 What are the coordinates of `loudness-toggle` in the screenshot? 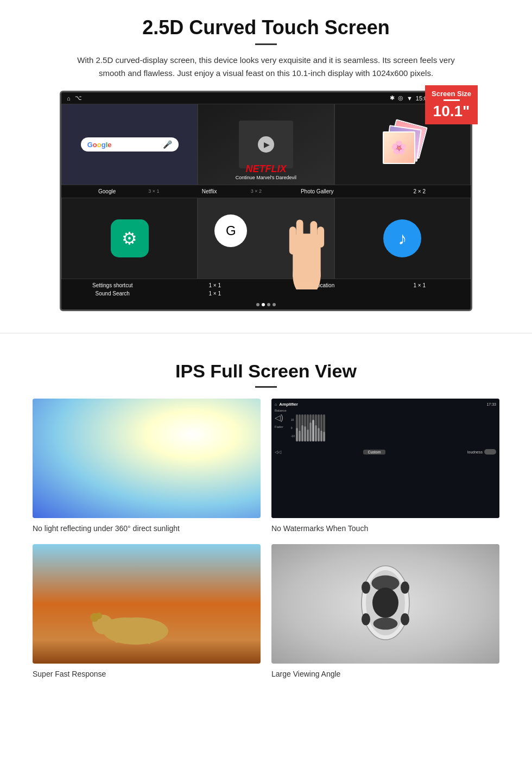 It's located at (490, 452).